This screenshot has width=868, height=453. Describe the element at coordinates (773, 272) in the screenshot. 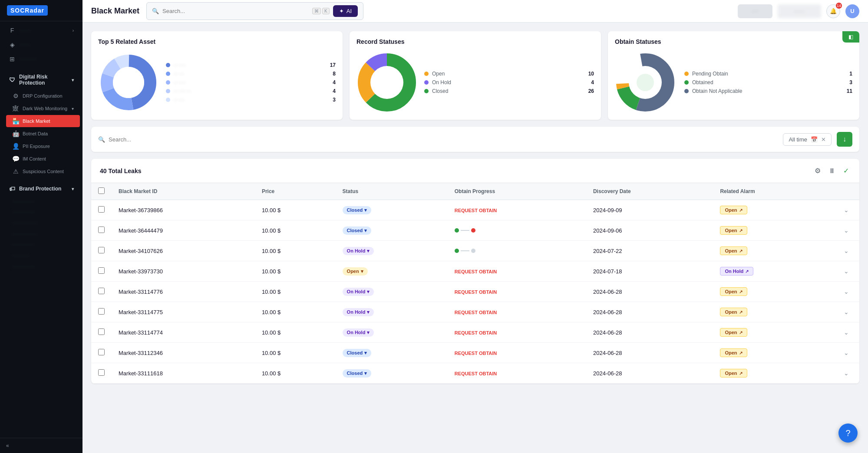

I see `td-alarm: On Hold ↗` at that location.